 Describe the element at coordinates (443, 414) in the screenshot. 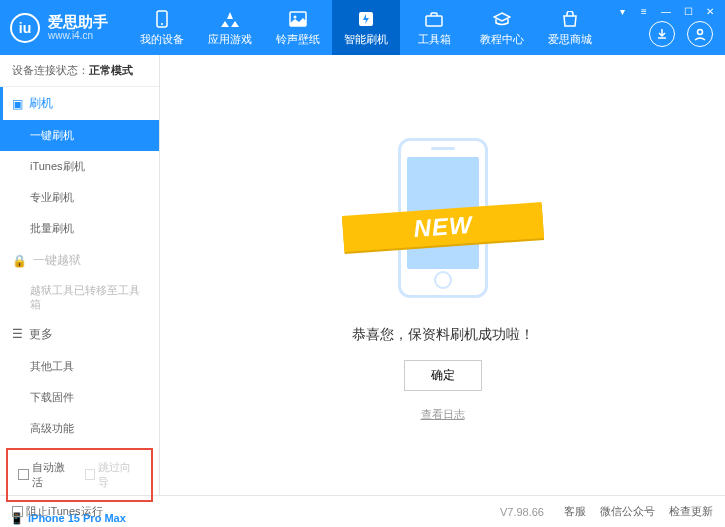

I see `view-log-link: 查看日志` at that location.